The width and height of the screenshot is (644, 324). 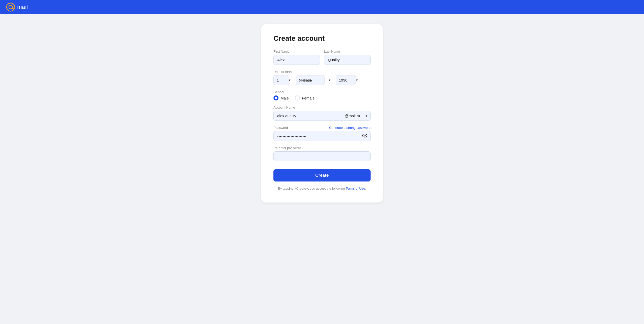 What do you see at coordinates (365, 136) in the screenshot?
I see `toggle-password-button` at bounding box center [365, 136].